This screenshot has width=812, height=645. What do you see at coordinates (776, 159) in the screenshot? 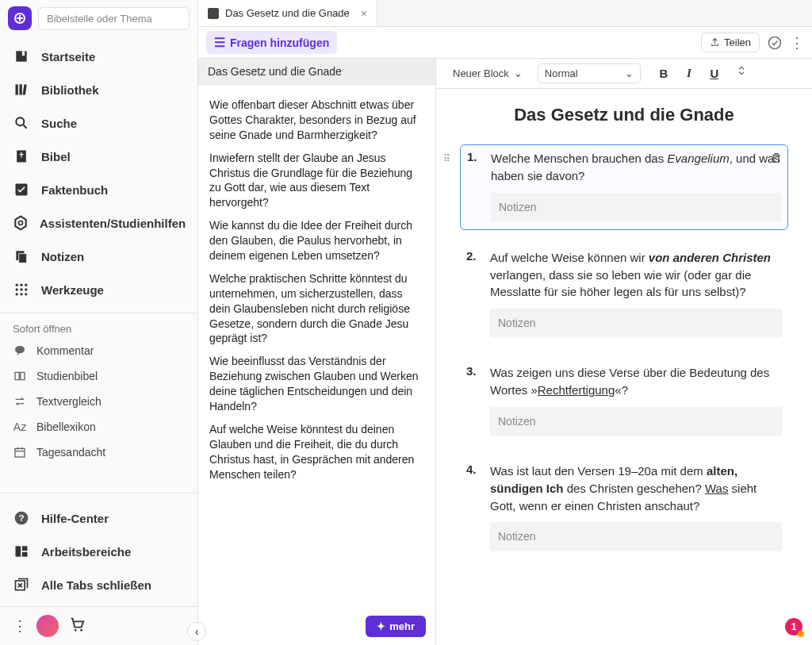
I see `trash-icon` at bounding box center [776, 159].